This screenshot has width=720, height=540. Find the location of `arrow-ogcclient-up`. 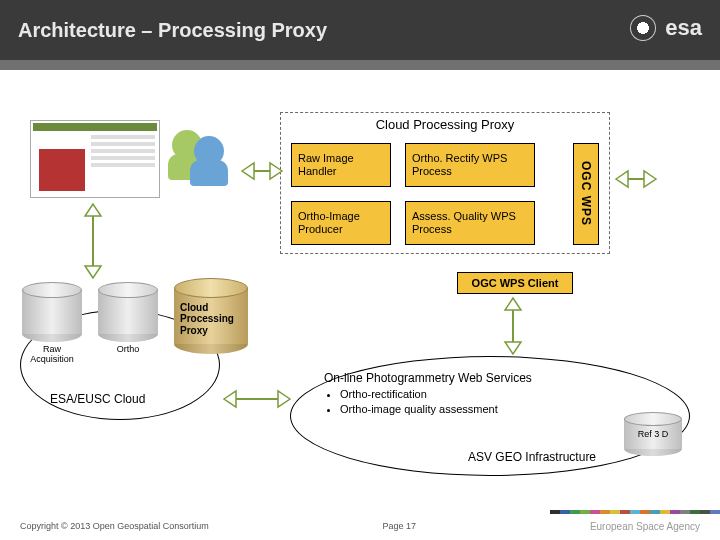

arrow-ogcclient-up is located at coordinates (513, 326).